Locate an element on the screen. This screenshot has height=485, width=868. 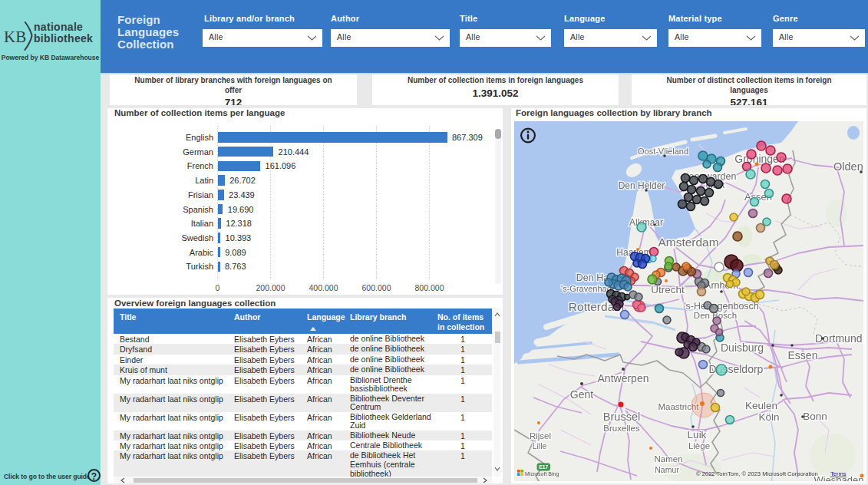
svg-text: Antwerpen is located at coordinates (623, 378).